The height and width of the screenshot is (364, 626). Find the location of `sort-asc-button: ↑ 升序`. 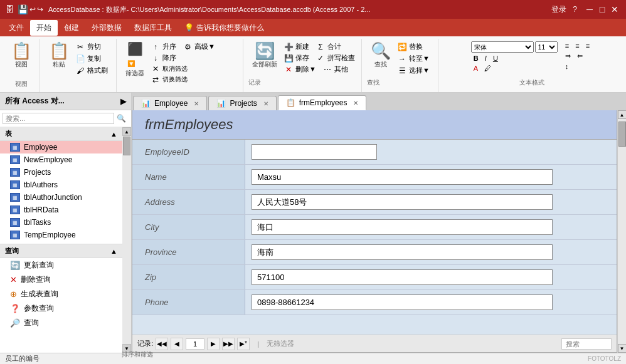

sort-asc-button: ↑ 升序 is located at coordinates (163, 46).